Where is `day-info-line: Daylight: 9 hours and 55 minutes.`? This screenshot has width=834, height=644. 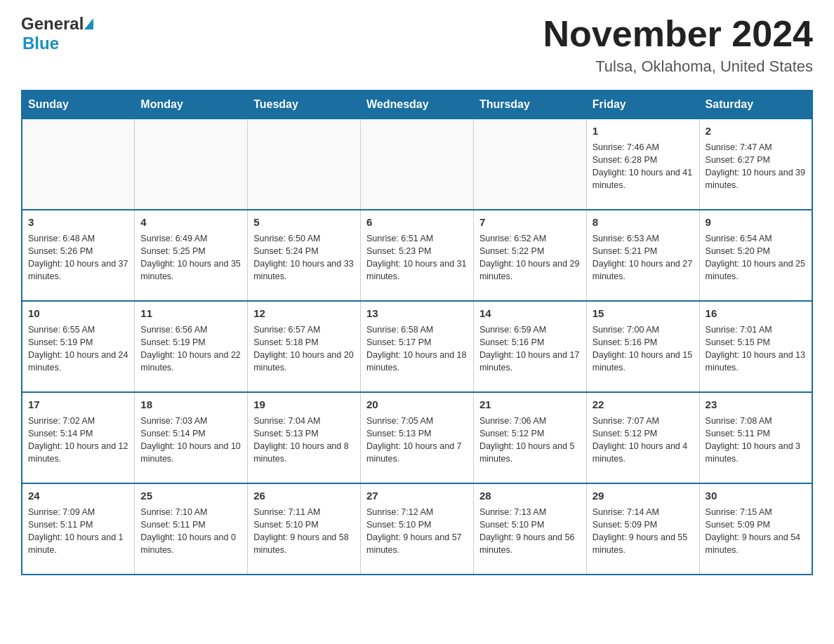 day-info-line: Daylight: 9 hours and 55 minutes. is located at coordinates (643, 544).